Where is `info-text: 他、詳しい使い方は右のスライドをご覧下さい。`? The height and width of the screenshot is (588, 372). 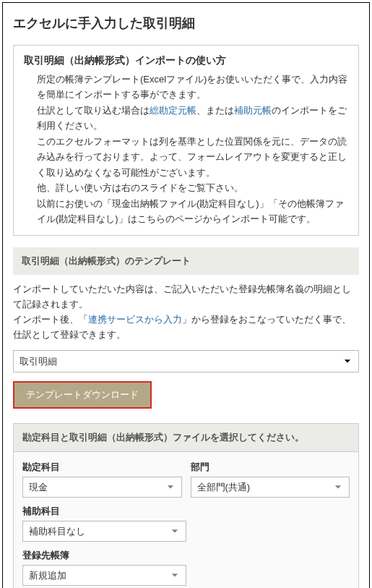 info-text: 他、詳しい使い方は右のスライドをご覧下さい。 is located at coordinates (140, 188).